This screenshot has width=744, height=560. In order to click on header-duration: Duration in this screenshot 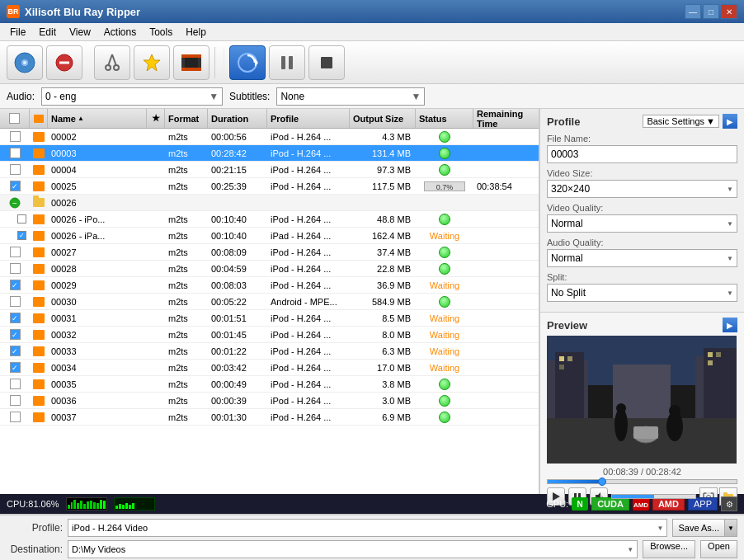, I will do `click(238, 119)`.